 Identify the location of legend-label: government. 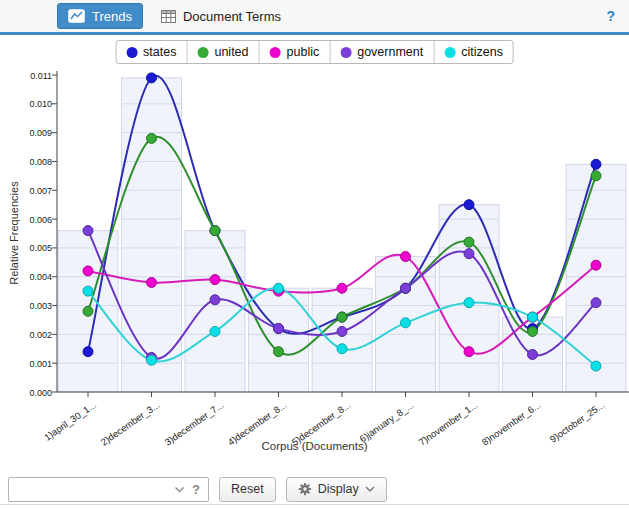
(390, 52).